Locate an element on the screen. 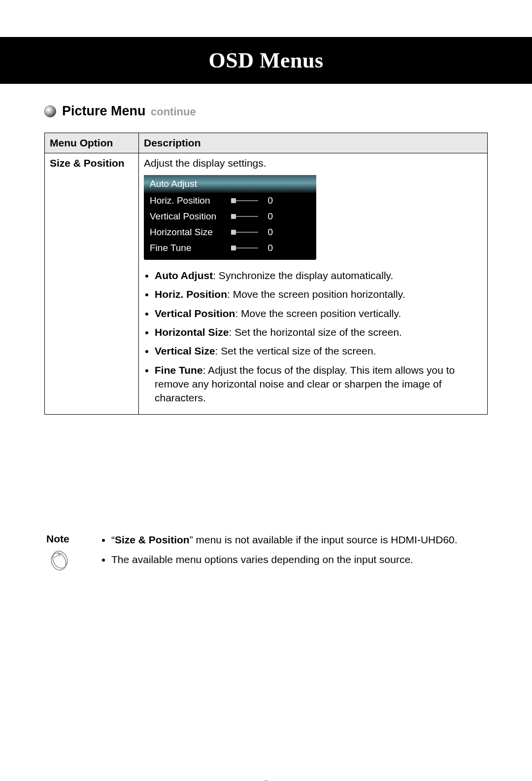 The image size is (532, 781). section-subtitle: continue is located at coordinates (173, 111).